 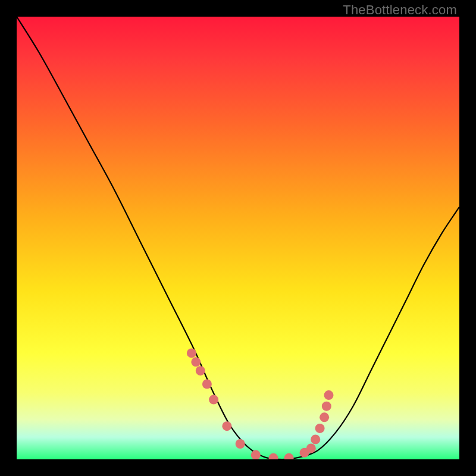 What do you see at coordinates (400, 10) in the screenshot?
I see `watermark-text: TheBottleneck.com` at bounding box center [400, 10].